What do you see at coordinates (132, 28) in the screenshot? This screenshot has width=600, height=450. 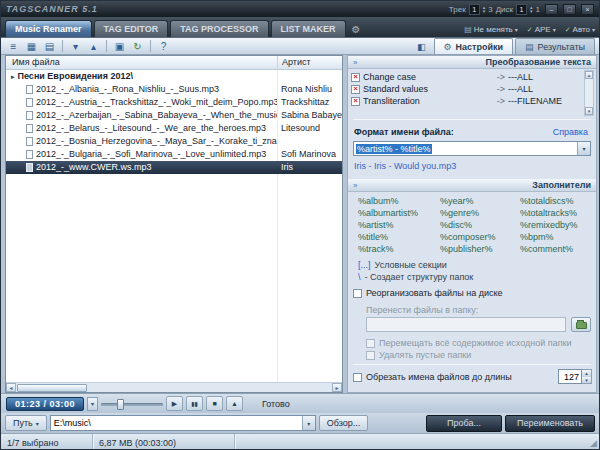 I see `tab-tag-editor: TAG EDITOR` at bounding box center [132, 28].